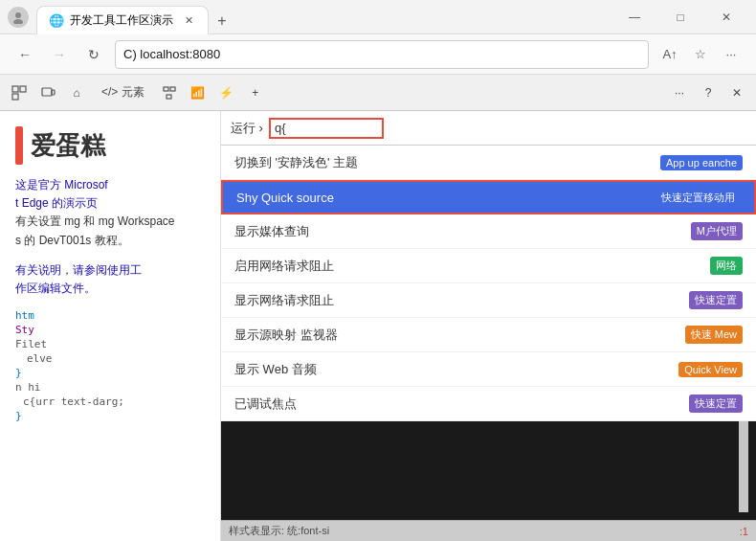 This screenshot has height=541, width=756. What do you see at coordinates (670, 55) in the screenshot?
I see `read-aloud-icon: A↑` at bounding box center [670, 55].